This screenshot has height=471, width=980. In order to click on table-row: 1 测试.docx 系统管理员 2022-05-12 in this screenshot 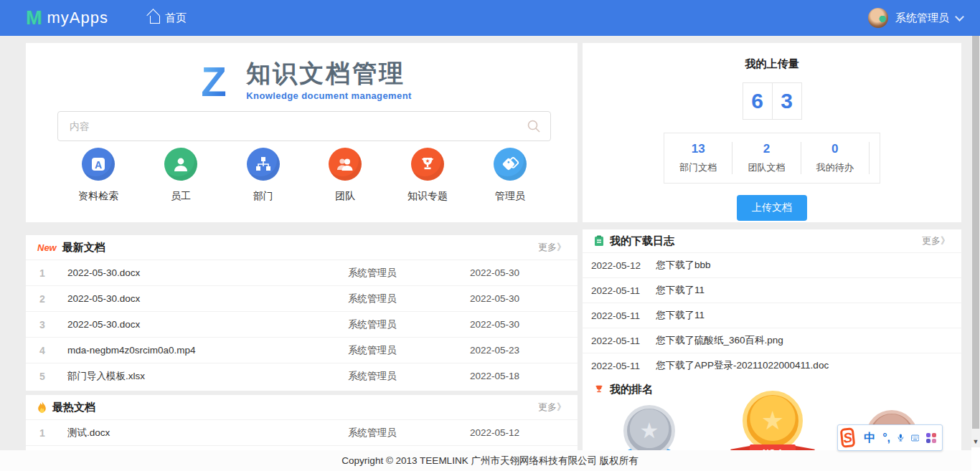, I will do `click(301, 432)`.